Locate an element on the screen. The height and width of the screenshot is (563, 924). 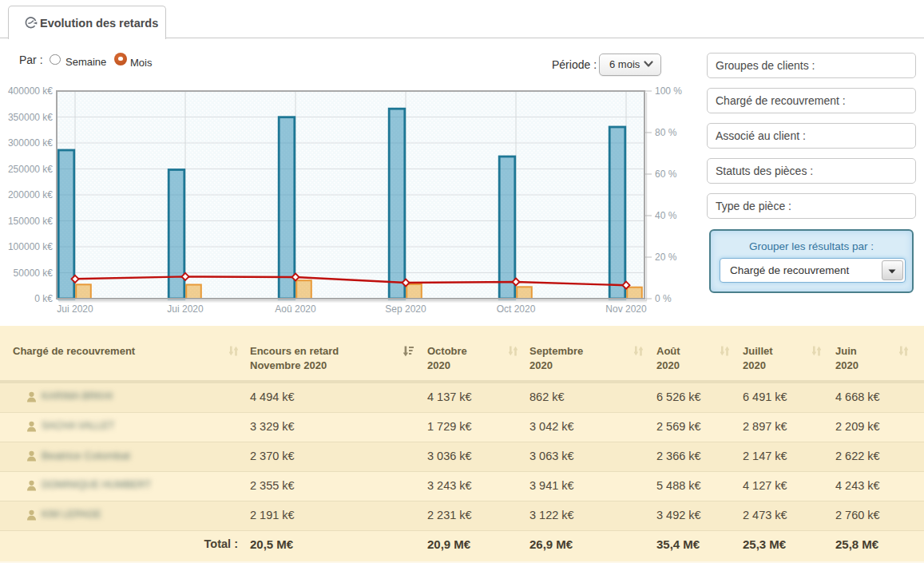
svg-text: 250000 k€ is located at coordinates (30, 169).